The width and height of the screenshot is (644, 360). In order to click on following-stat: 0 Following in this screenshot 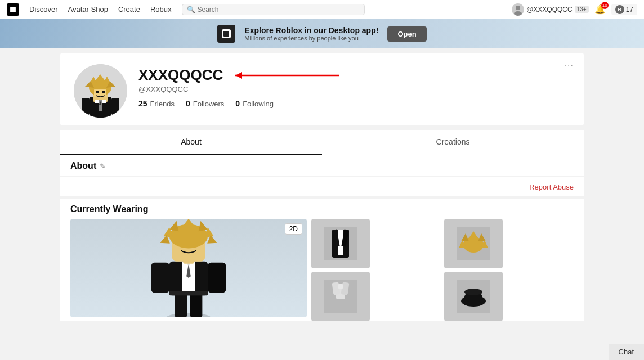, I will do `click(254, 104)`.